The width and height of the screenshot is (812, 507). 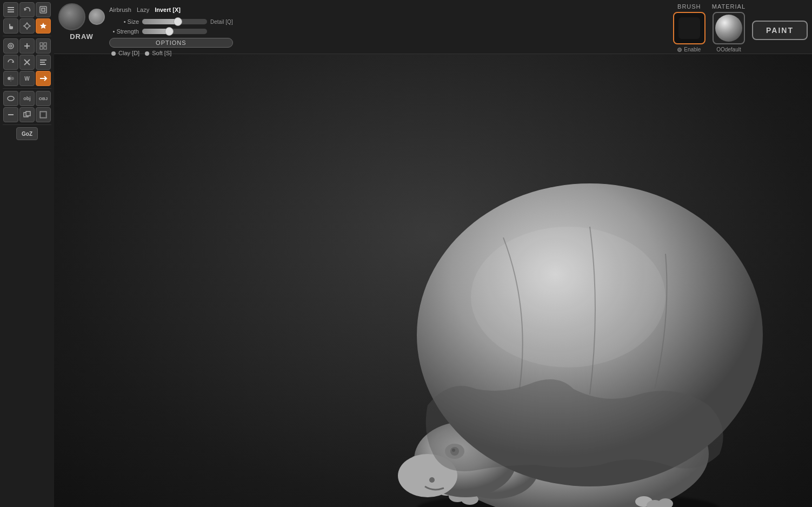 What do you see at coordinates (27, 98) in the screenshot?
I see `toolbar-row-6: obj OBJ` at bounding box center [27, 98].